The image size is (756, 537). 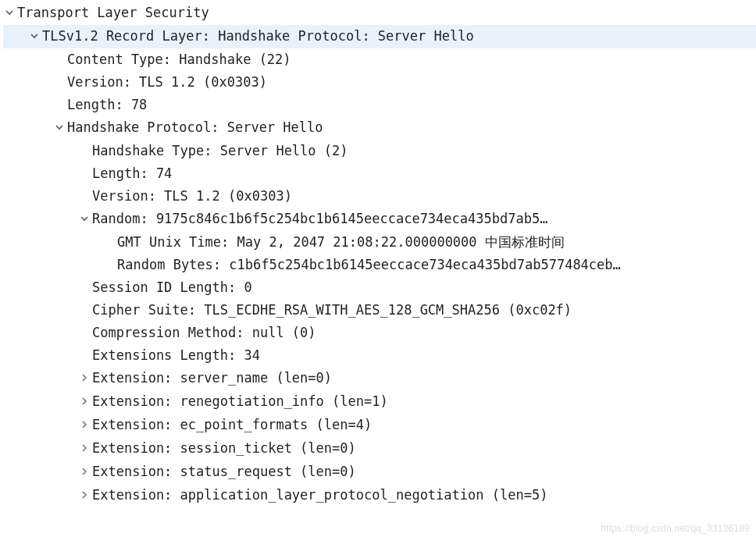 I want to click on tree-row: Extension: application_layer_protocol_ne…, so click(x=380, y=496).